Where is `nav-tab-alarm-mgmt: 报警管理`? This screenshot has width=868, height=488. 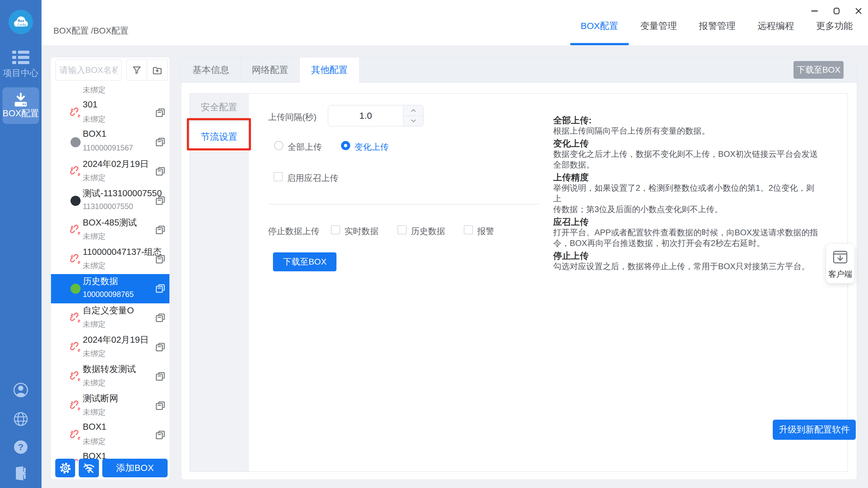
nav-tab-alarm-mgmt: 报警管理 is located at coordinates (717, 28).